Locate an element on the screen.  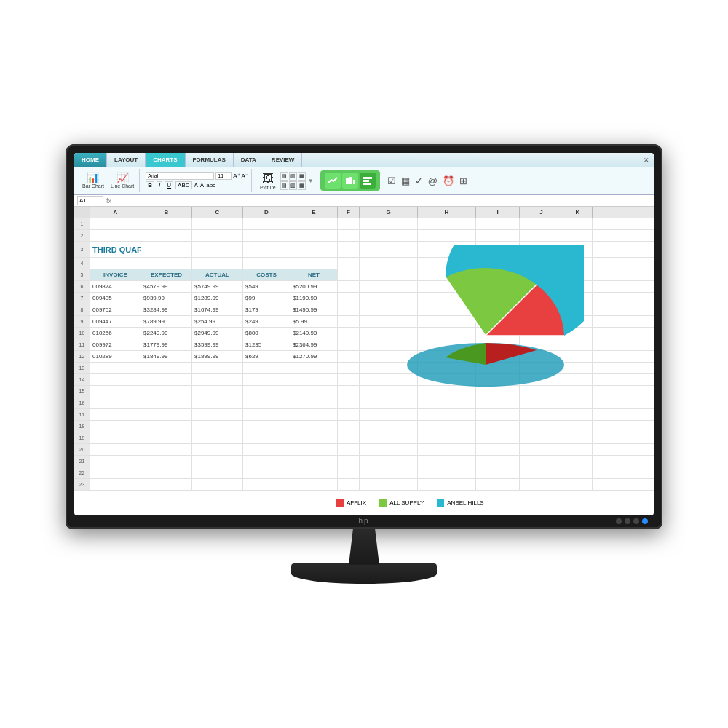
col-header-i: I is located at coordinates (498, 213).